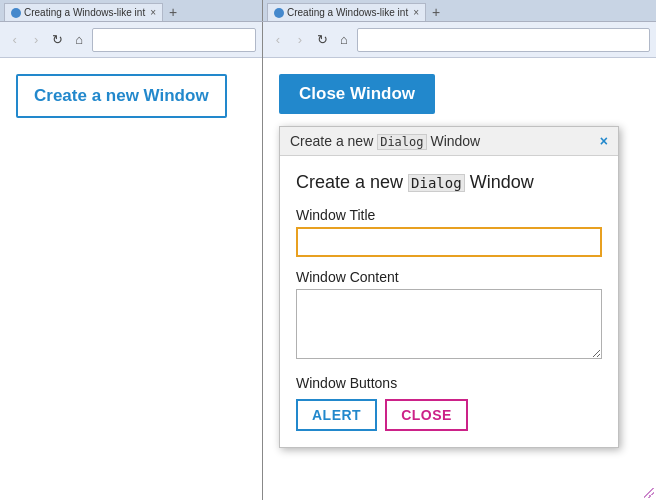 The width and height of the screenshot is (656, 500). What do you see at coordinates (449, 277) in the screenshot?
I see `window-content-label: Window Content` at bounding box center [449, 277].